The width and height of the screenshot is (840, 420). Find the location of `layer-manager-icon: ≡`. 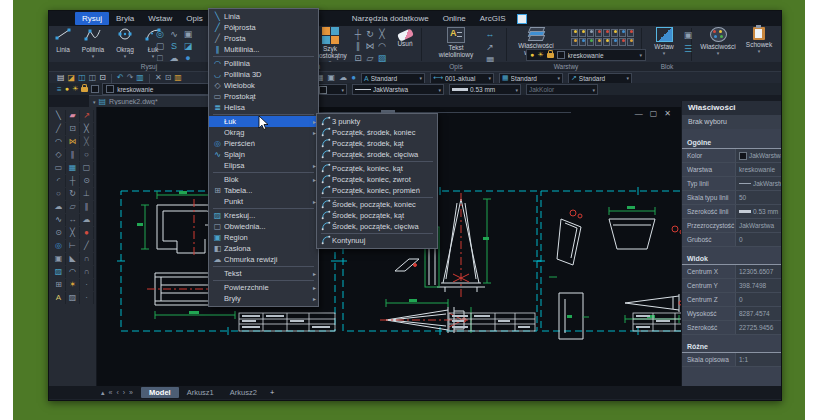

layer-manager-icon: ≡ is located at coordinates (60, 90).